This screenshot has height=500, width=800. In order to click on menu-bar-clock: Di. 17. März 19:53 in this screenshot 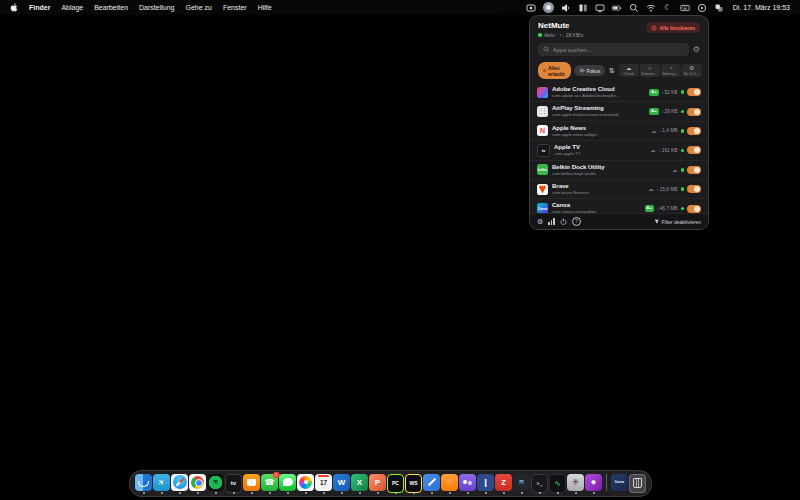, I will do `click(762, 8)`.